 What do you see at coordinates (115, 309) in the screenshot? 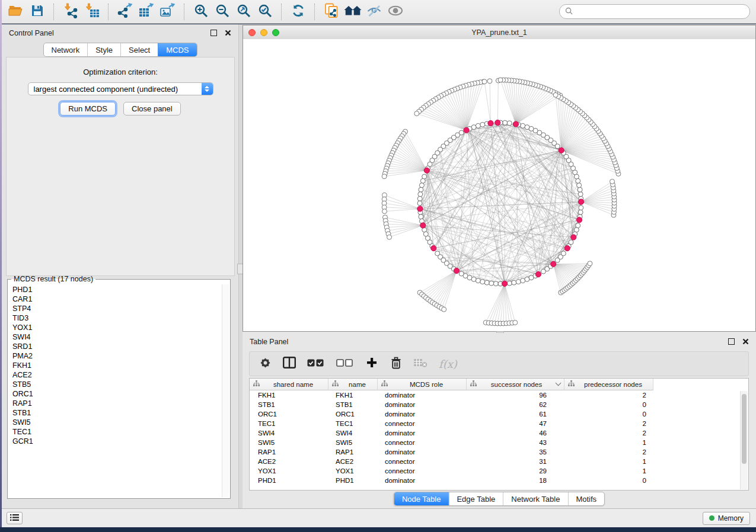
I see `result-item: STP4` at bounding box center [115, 309].